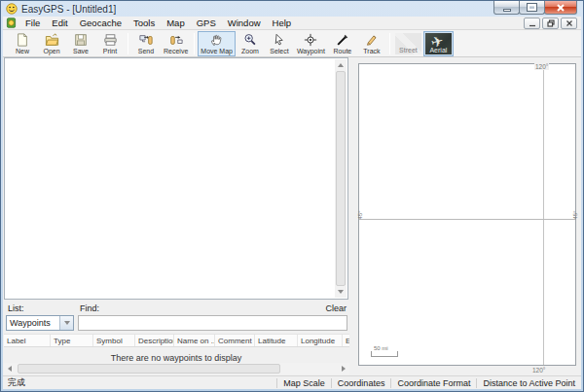 The width and height of the screenshot is (584, 392). Describe the element at coordinates (52, 44) in the screenshot. I see `open-button: Open` at that location.